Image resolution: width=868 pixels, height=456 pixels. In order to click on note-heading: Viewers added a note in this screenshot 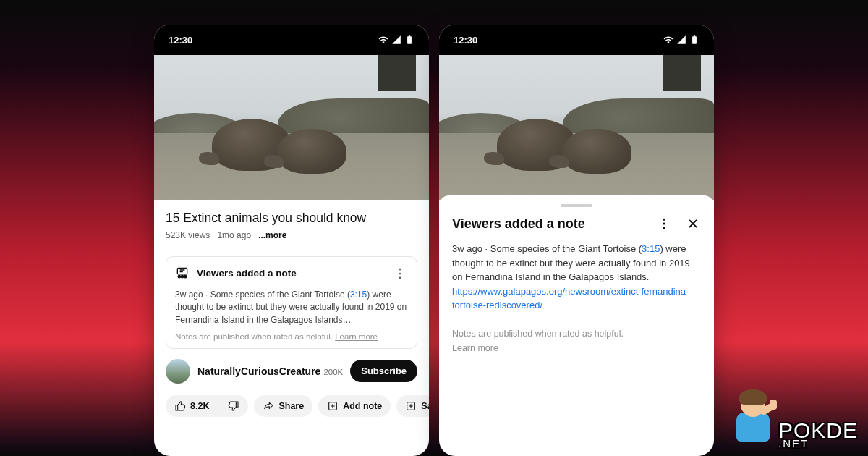, I will do `click(291, 274)`.